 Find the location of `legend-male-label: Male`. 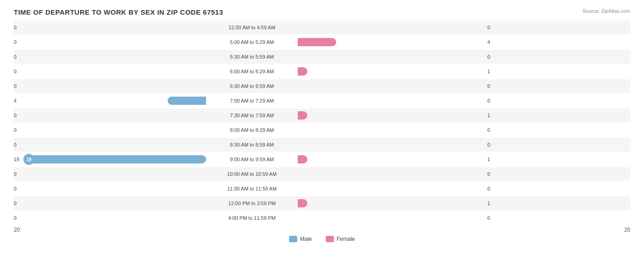

legend-male-label: Male is located at coordinates (306, 239).